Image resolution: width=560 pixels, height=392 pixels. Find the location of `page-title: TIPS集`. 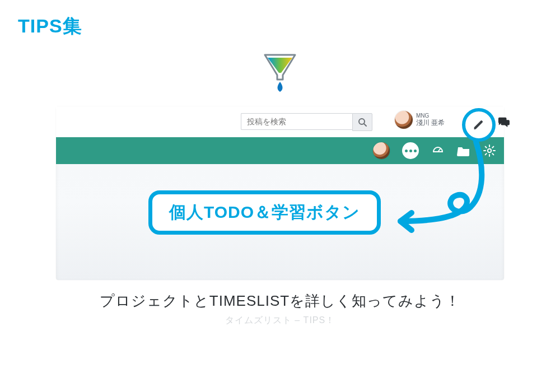

page-title: TIPS集 is located at coordinates (50, 26).